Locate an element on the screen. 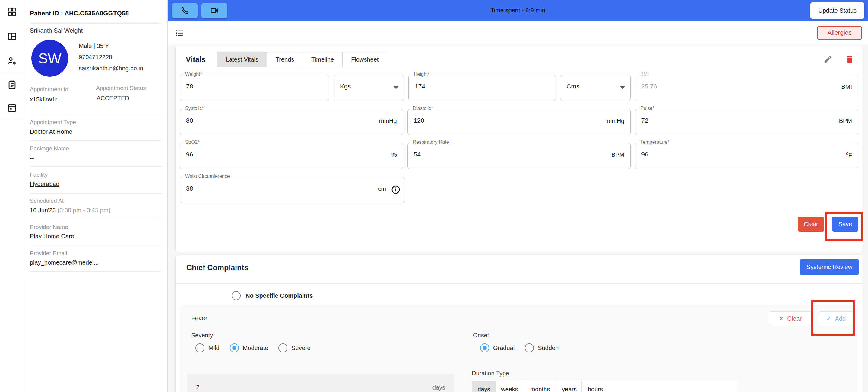 The image size is (868, 392). update-status-button: Update Status is located at coordinates (837, 11).